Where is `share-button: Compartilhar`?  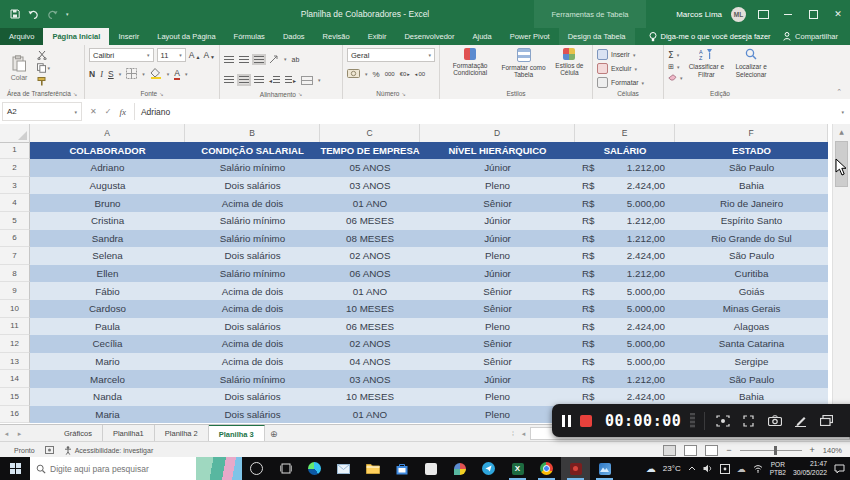 share-button: Compartilhar is located at coordinates (810, 36).